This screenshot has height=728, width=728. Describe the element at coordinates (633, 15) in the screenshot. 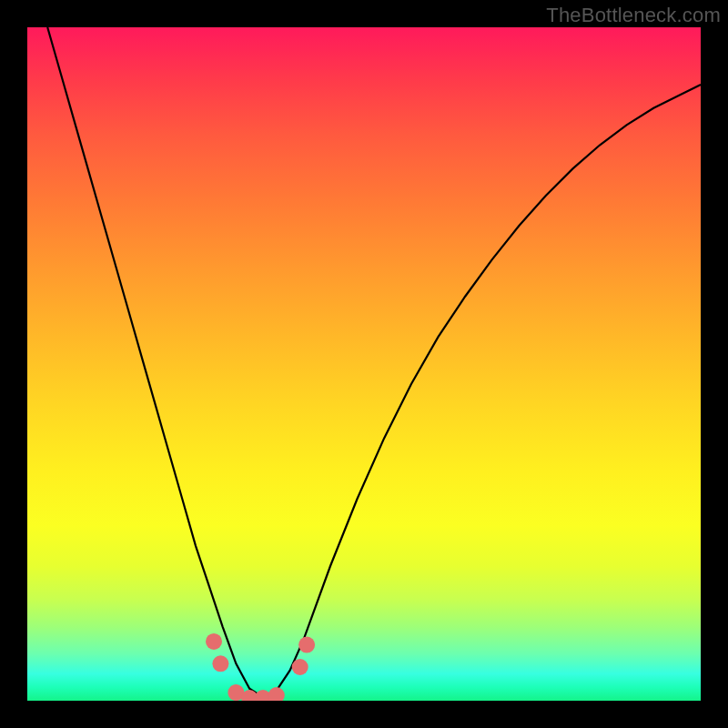

I see `watermark-text: TheBottleneck.com` at that location.